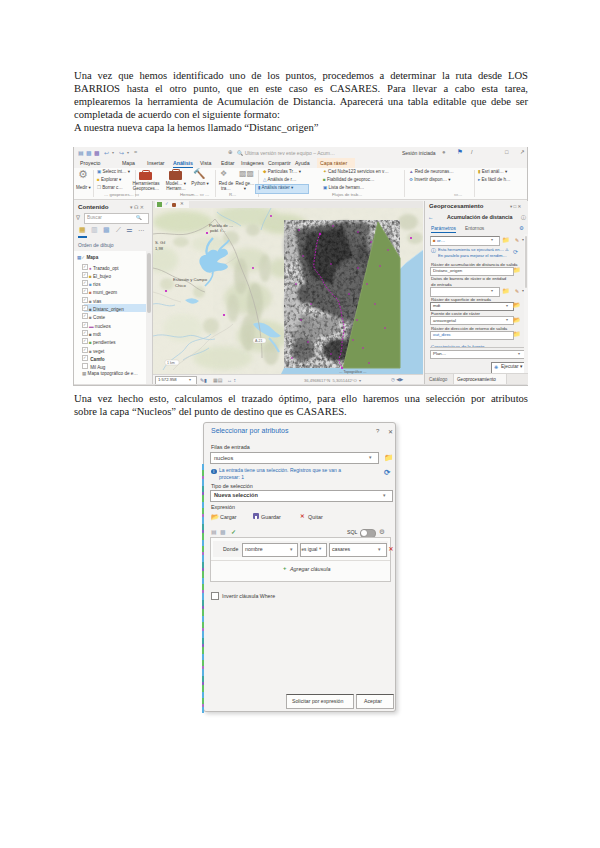 This screenshot has height=848, width=600. Describe the element at coordinates (171, 363) in the screenshot. I see `svg-text: 1 km` at that location.